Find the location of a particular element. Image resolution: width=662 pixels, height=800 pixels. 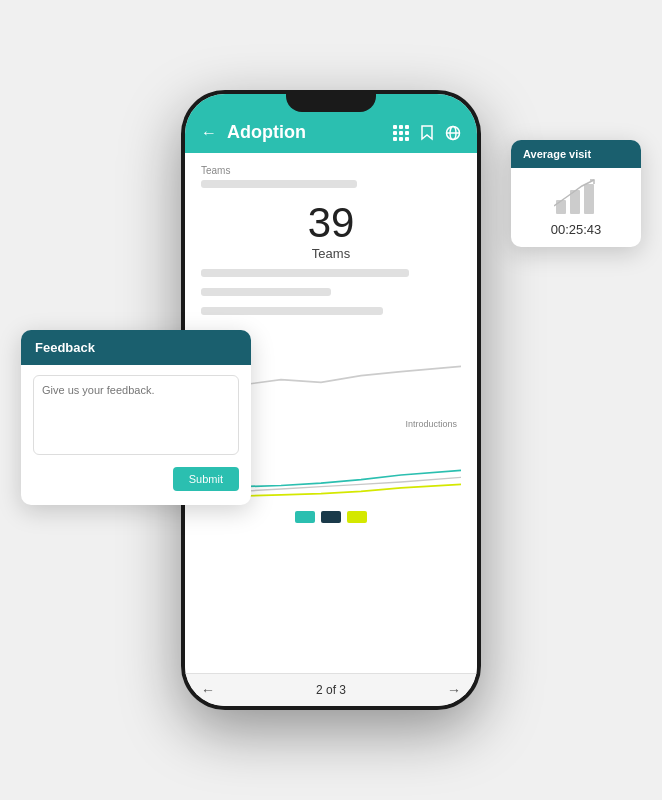

feedback-card: Feedback Submit is located at coordinates (136, 418).